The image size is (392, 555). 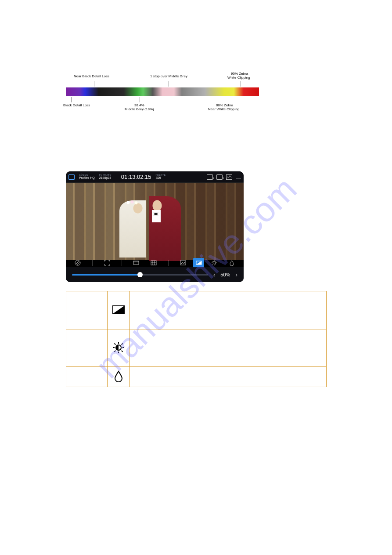 I want to click on spectrum-gradient-bar, so click(x=162, y=92).